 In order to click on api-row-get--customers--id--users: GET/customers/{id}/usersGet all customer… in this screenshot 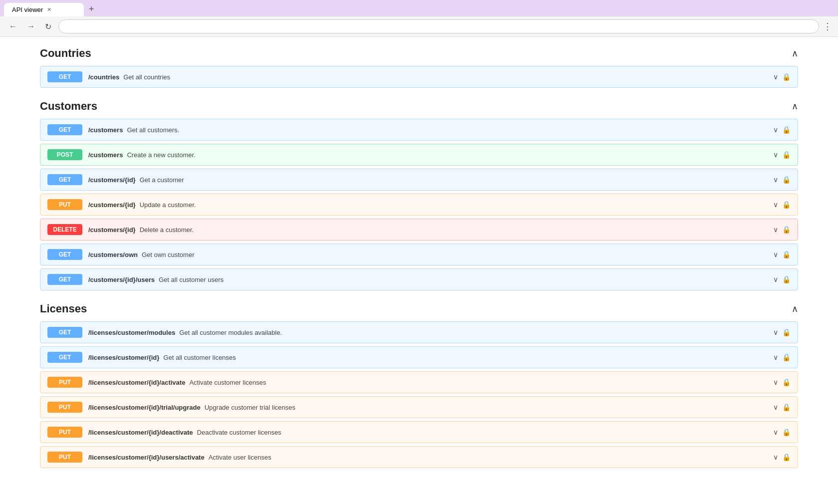, I will do `click(419, 279)`.